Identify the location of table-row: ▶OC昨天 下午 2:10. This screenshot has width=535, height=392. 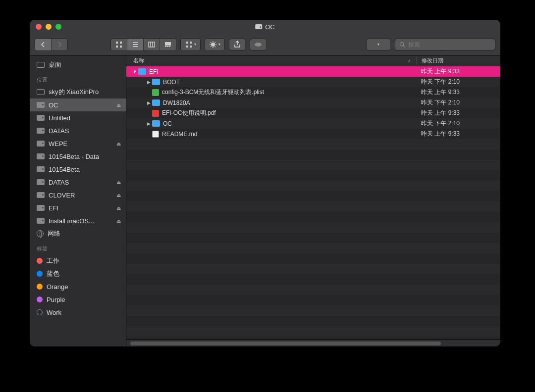
(313, 124).